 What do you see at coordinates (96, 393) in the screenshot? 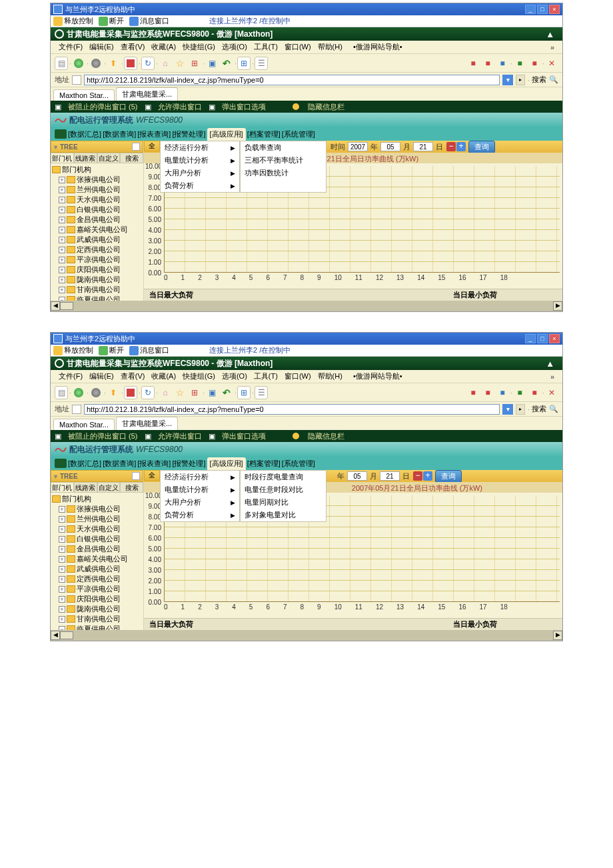
I see `forward-button` at bounding box center [96, 393].